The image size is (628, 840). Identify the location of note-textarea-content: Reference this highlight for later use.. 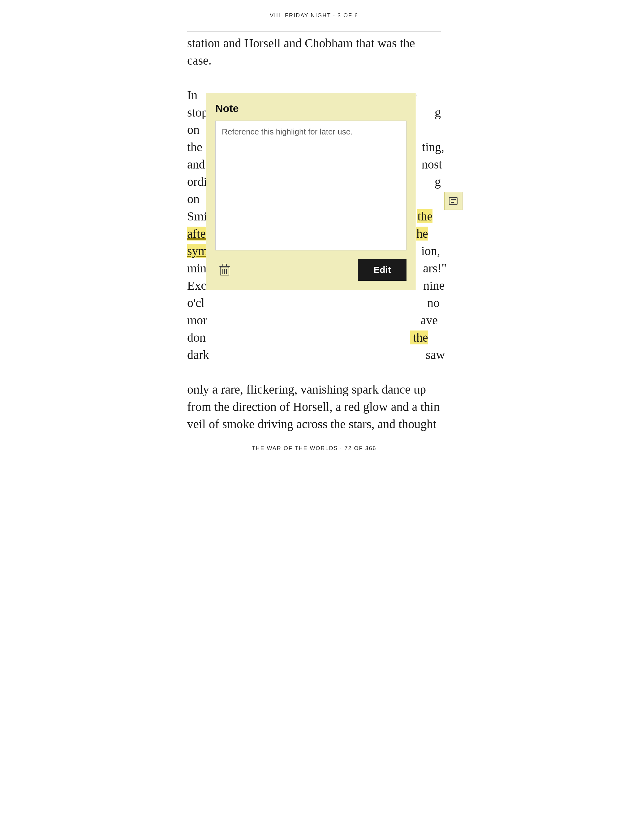
(311, 132).